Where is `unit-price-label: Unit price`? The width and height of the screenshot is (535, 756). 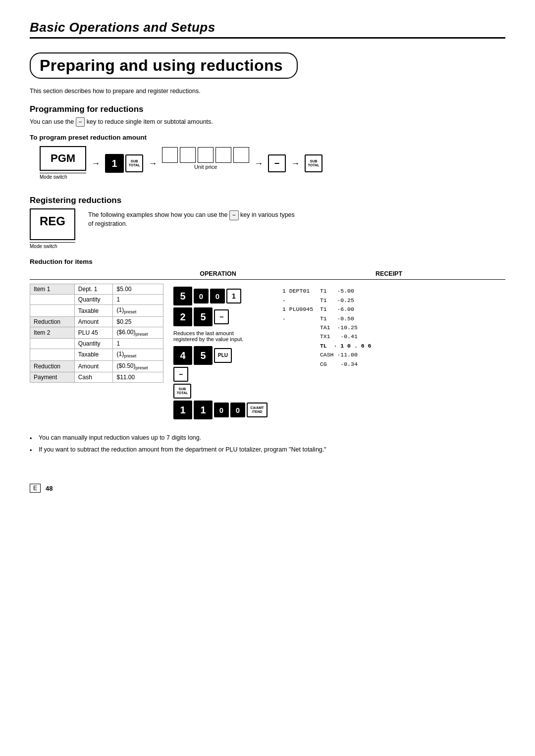
unit-price-label: Unit price is located at coordinates (206, 167).